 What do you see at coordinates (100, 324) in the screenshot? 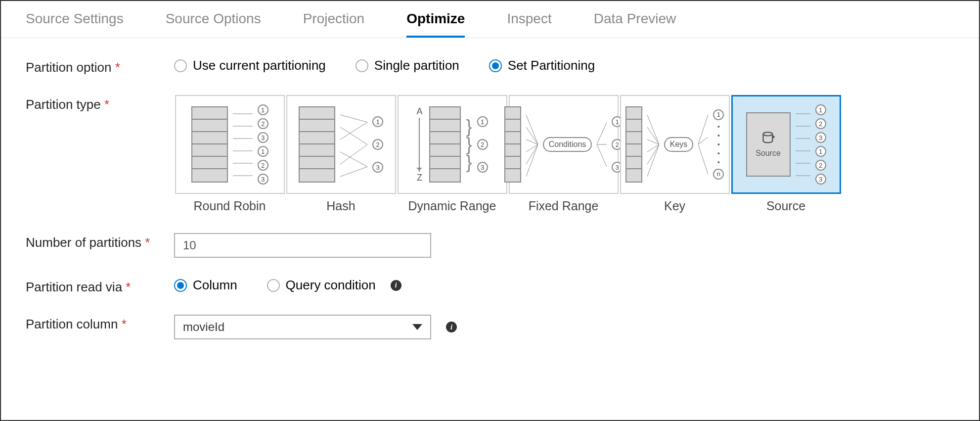
I see `partition-column-label: Partition column *` at bounding box center [100, 324].